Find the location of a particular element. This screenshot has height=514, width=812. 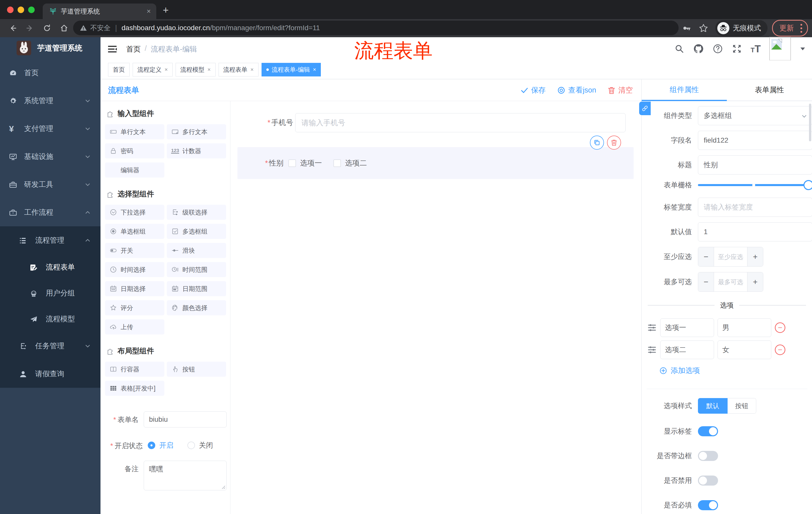

sidebar-item-process-form: 流程表单 is located at coordinates (50, 267).